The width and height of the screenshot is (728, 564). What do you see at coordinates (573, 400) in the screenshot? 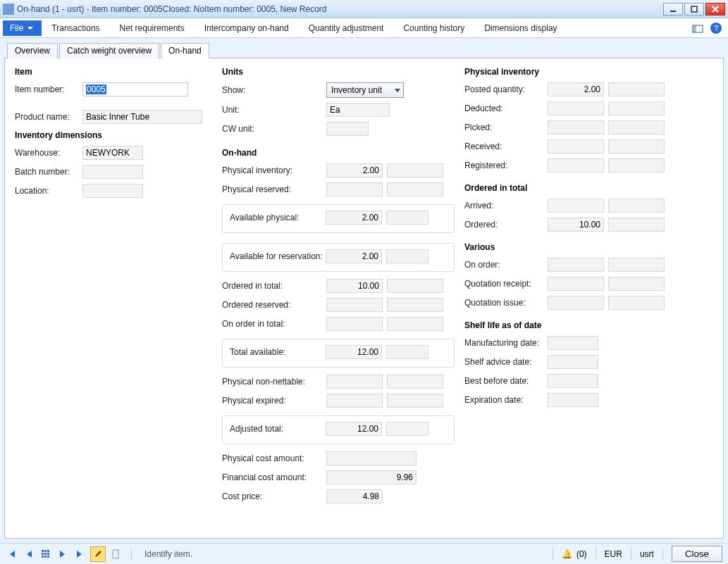
I see `exp-field` at bounding box center [573, 400].